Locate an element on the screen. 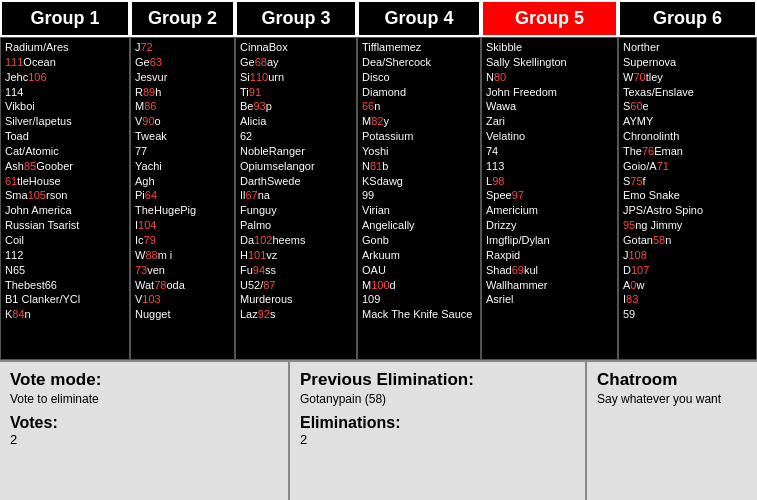 The image size is (757, 500). list-item: 66n is located at coordinates (419, 106).